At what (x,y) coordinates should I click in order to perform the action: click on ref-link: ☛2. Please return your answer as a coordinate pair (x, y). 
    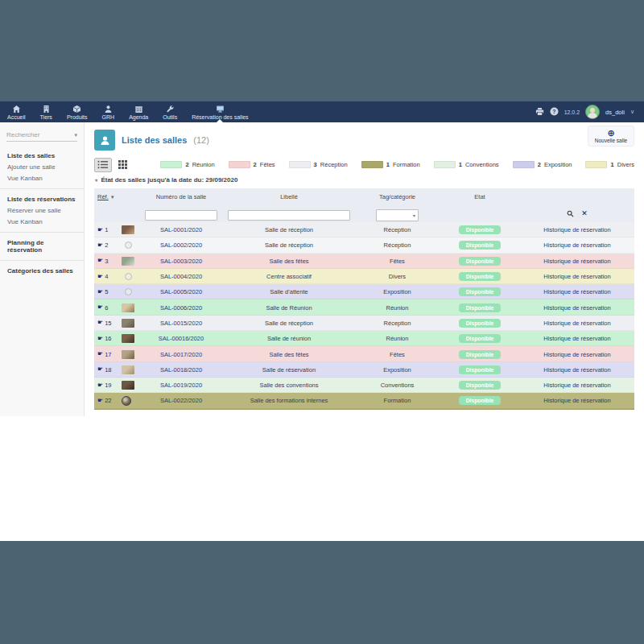
    Looking at the image, I should click on (109, 245).